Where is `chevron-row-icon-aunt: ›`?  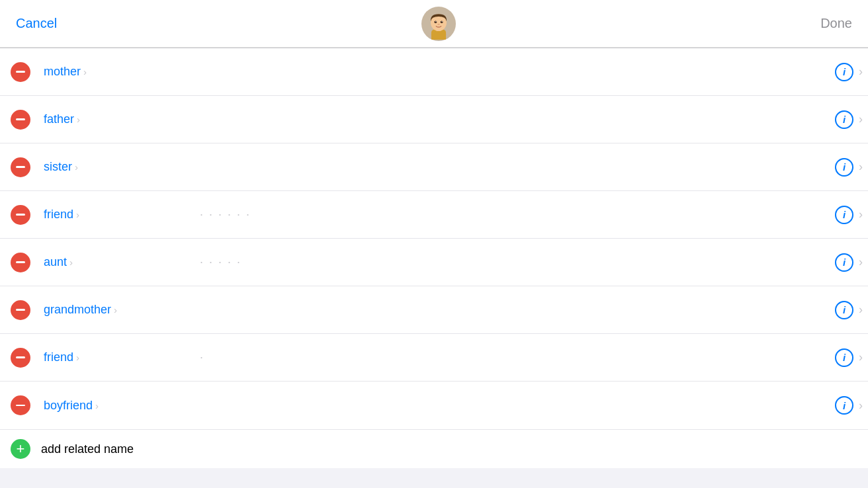 chevron-row-icon-aunt: › is located at coordinates (861, 262).